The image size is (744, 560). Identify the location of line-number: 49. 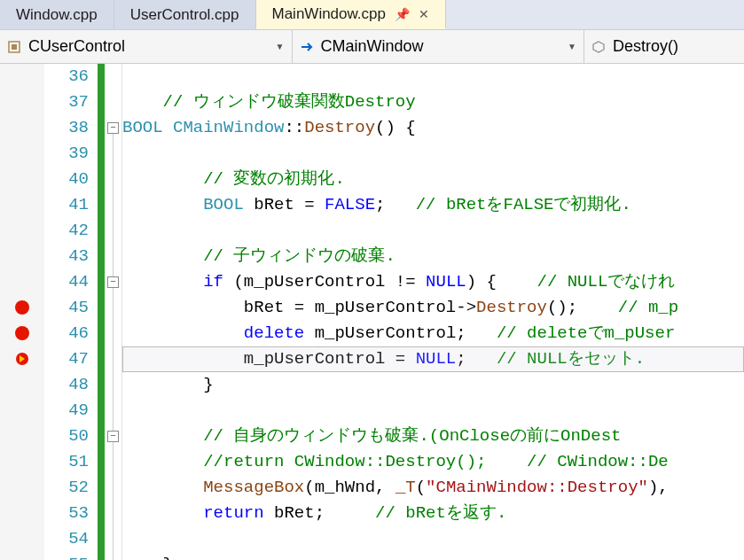
(67, 411).